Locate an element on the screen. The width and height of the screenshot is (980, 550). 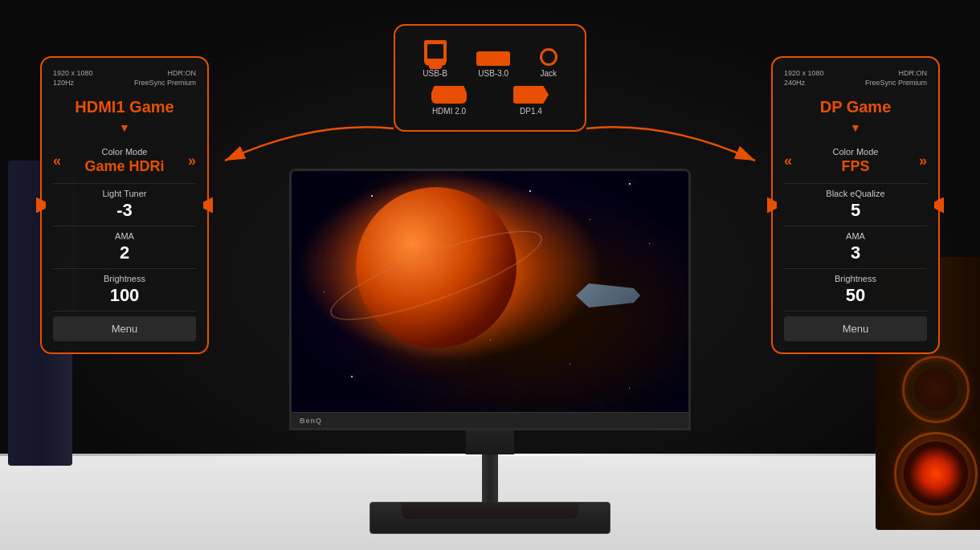
right-ama-label: AMA is located at coordinates (855, 236).